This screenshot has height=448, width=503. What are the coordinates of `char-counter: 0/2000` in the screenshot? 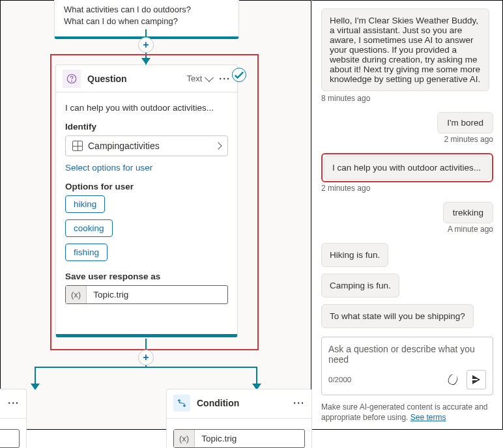 It's located at (340, 380).